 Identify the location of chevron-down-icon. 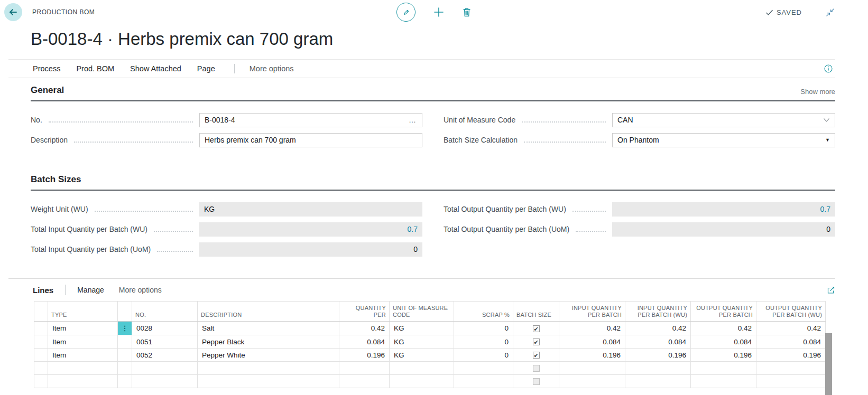
(827, 120).